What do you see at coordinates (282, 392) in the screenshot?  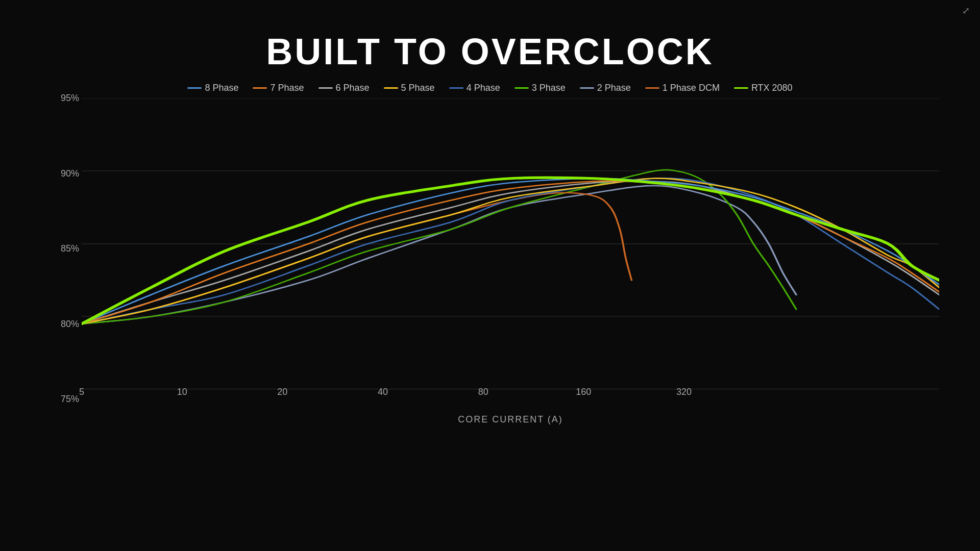 I see `x-axis-label-20: 20` at bounding box center [282, 392].